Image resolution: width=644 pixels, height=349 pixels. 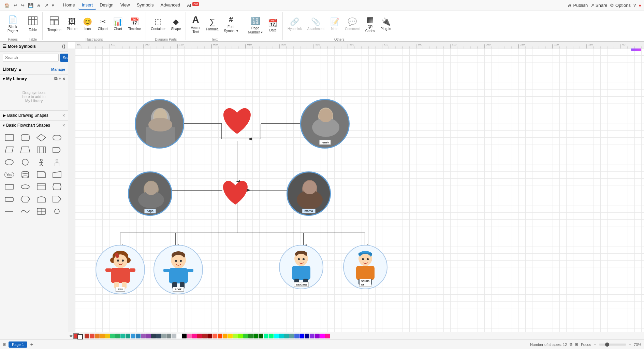 I want to click on aku-node: aku, so click(x=120, y=270).